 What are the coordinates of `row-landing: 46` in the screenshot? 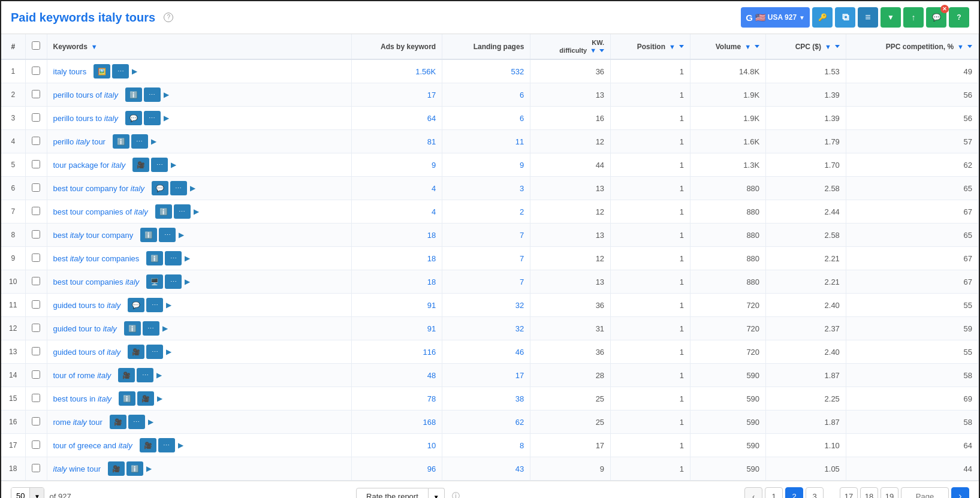 It's located at (487, 352).